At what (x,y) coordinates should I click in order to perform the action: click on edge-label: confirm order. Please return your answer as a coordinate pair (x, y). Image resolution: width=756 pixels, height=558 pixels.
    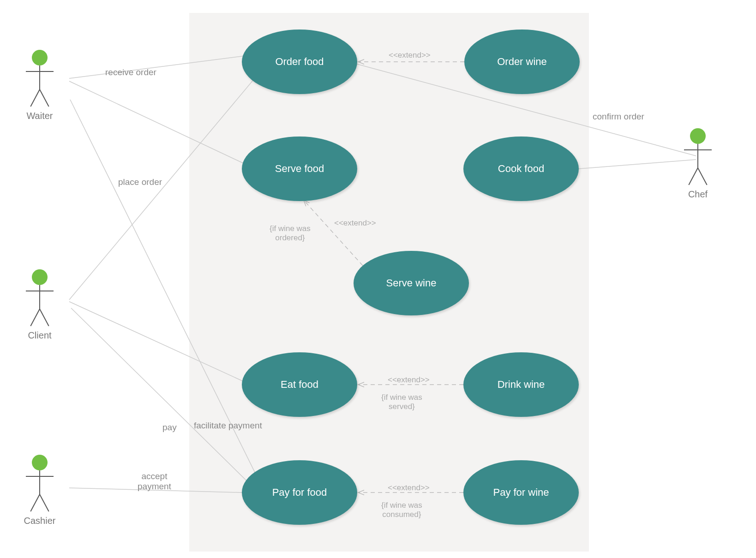
    Looking at the image, I should click on (618, 117).